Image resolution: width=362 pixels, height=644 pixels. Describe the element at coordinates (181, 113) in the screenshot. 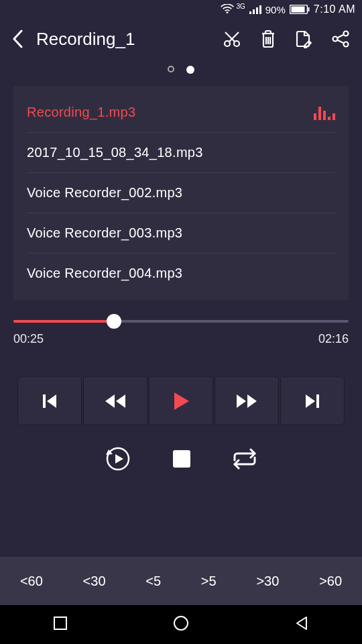

I see `list-item: Recording_1.mp3` at that location.